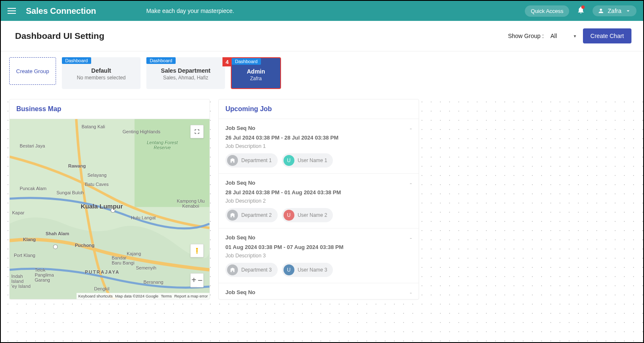 This screenshot has height=343, width=644. Describe the element at coordinates (33, 146) in the screenshot. I see `map-label-bestari: Bestari Jaya` at that location.